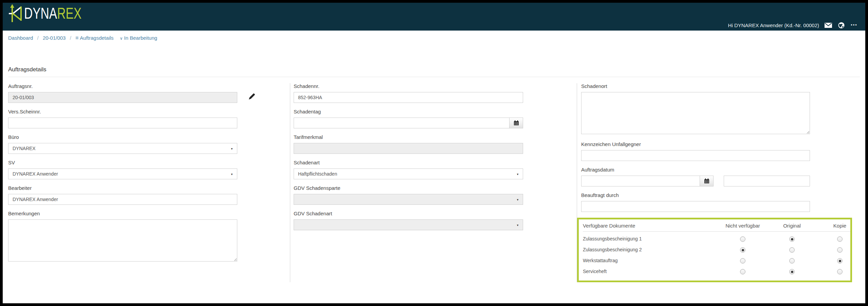 This screenshot has width=868, height=306. What do you see at coordinates (767, 181) in the screenshot?
I see `auftragsdatum-time-input` at bounding box center [767, 181].